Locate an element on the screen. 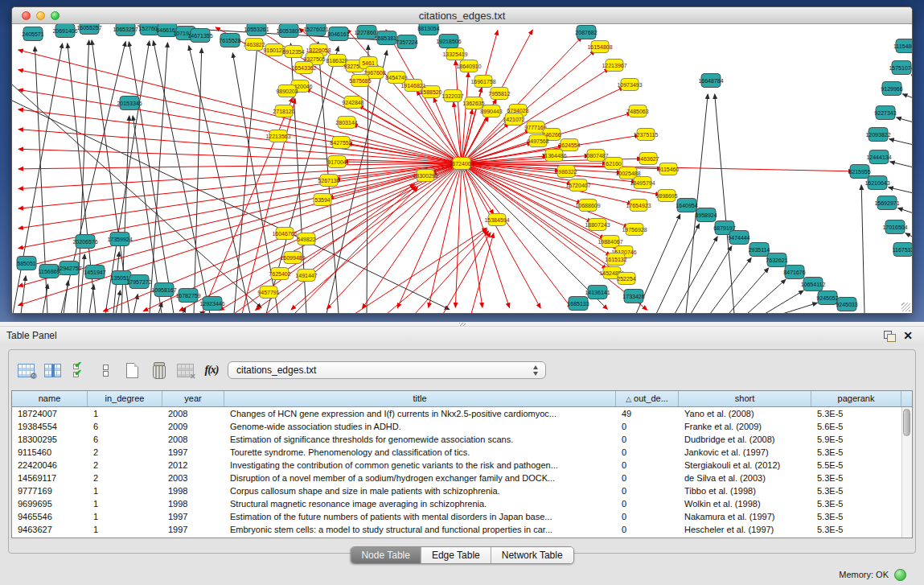  graph-node-label: 9227343 is located at coordinates (885, 113).